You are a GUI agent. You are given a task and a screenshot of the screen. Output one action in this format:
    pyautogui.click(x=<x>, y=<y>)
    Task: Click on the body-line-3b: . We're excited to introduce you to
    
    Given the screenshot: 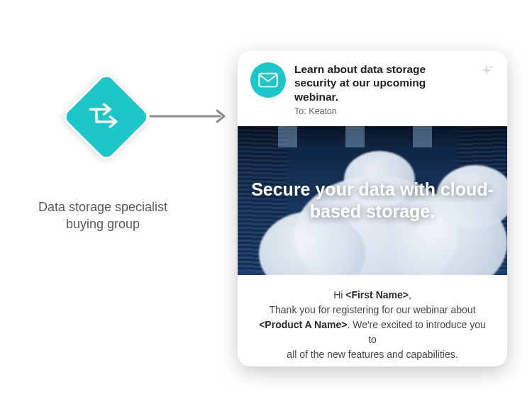 What is the action you would take?
    pyautogui.click(x=416, y=332)
    